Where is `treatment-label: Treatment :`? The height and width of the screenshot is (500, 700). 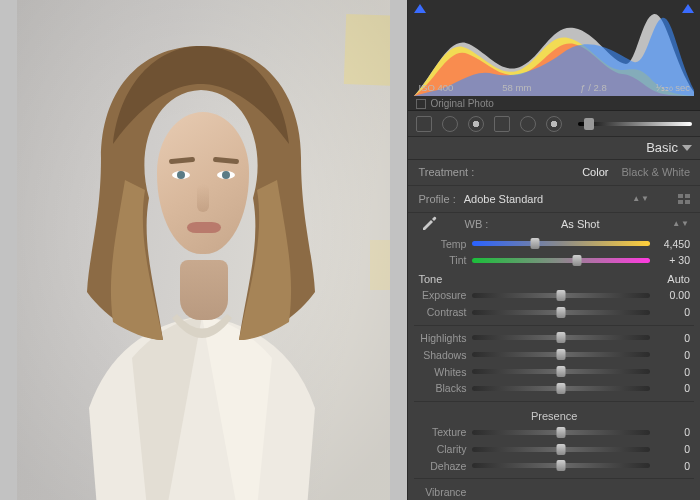 treatment-label: Treatment : is located at coordinates (446, 172).